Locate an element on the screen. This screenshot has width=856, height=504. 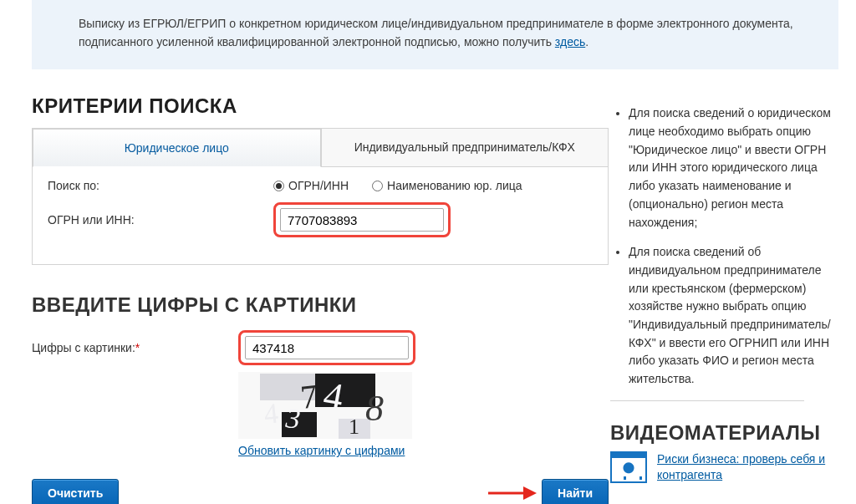
tab-entrepreneur: Индивидуальный предприниматель/КФХ is located at coordinates (465, 148).